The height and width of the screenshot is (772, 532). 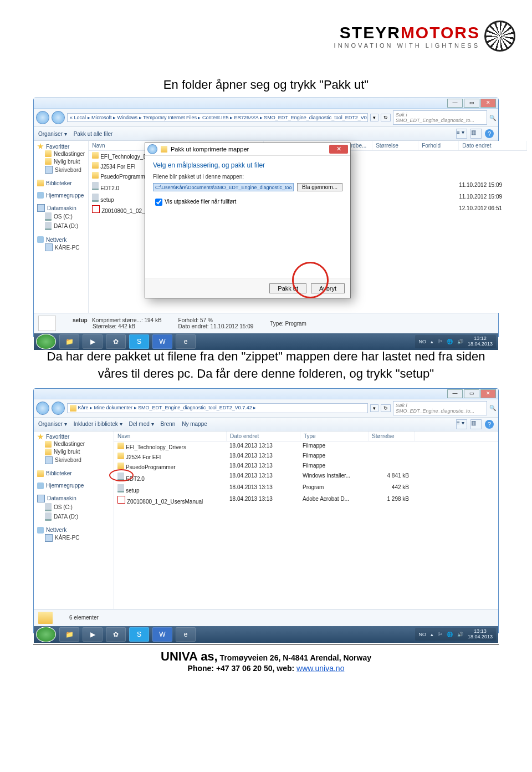 I want to click on file-row: EDT2.018.04.2013 13:13Windows Installer.…, so click(x=306, y=477).